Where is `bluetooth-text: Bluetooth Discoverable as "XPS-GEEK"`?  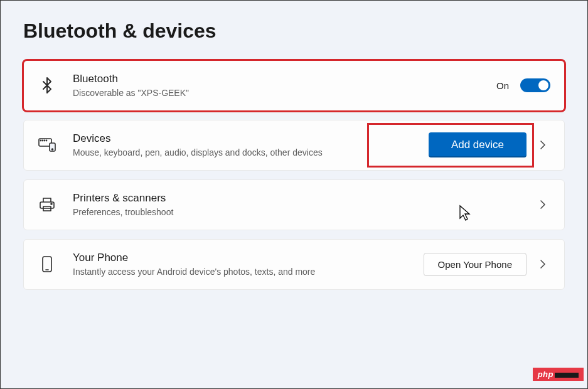
bluetooth-text: Bluetooth Discoverable as "XPS-GEEK" is located at coordinates (285, 85).